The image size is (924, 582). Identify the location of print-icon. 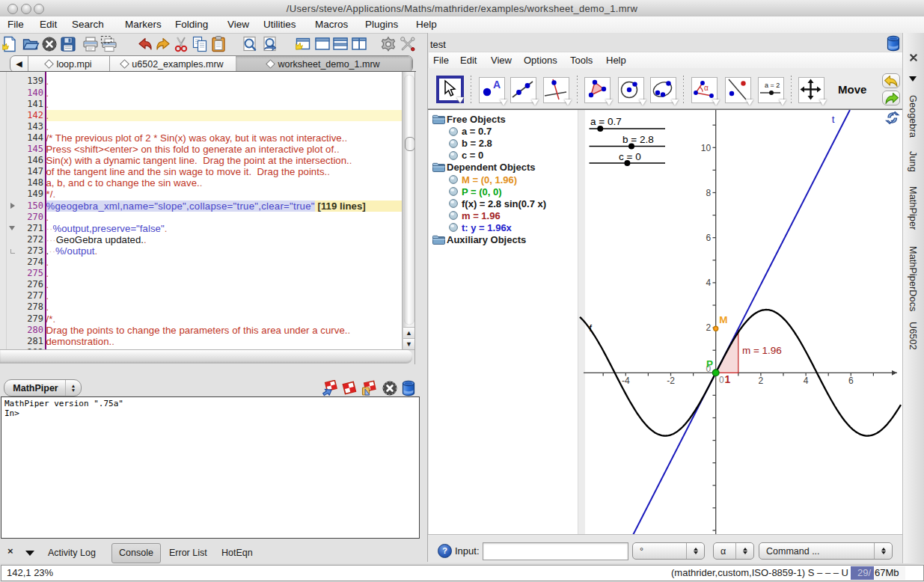
(91, 44).